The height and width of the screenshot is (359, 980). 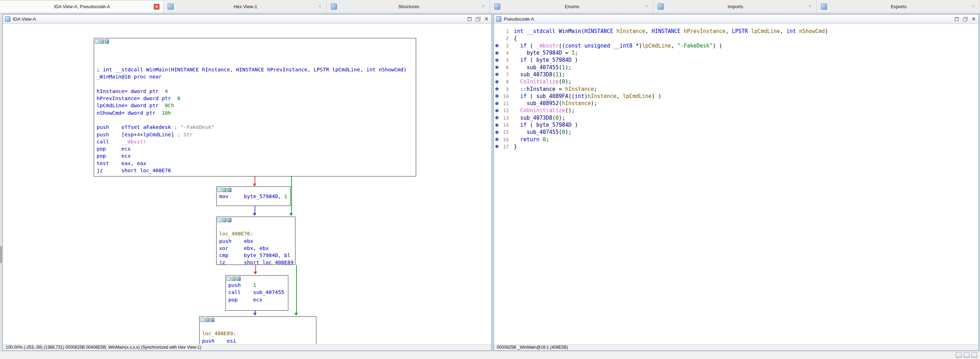 I want to click on float-pane-icon, so click(x=966, y=355).